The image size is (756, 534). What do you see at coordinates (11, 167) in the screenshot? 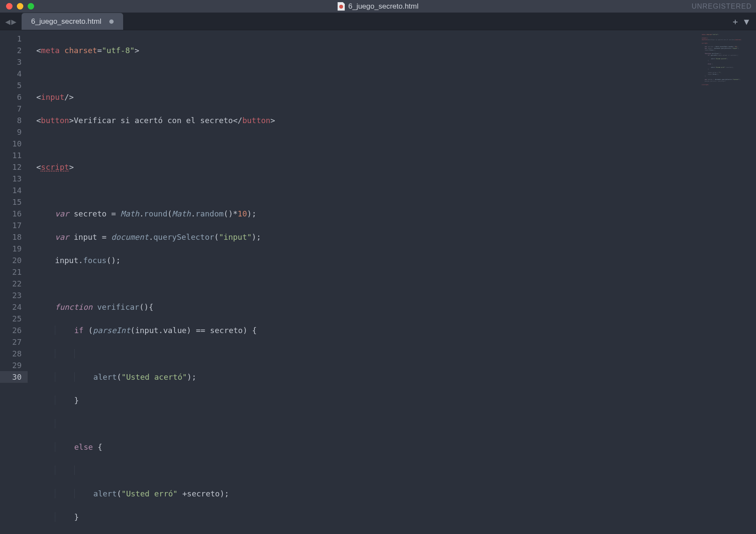
I see `line-number: 12` at bounding box center [11, 167].